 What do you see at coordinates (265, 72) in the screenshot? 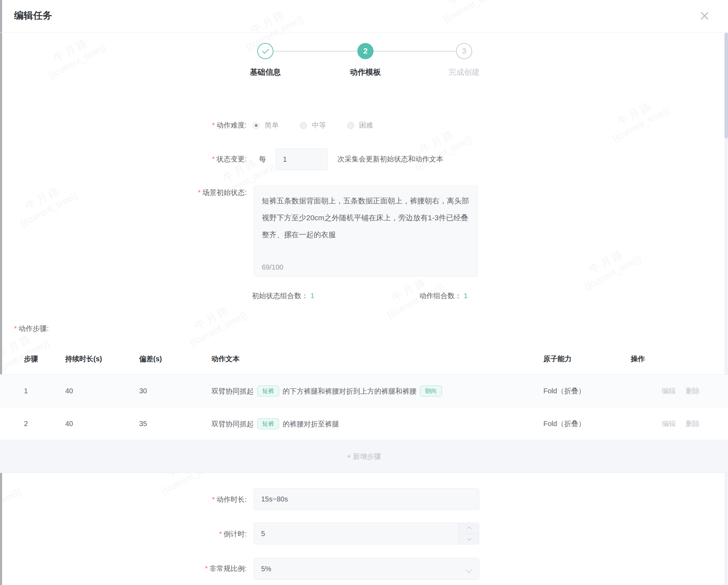
I see `step-label-basic-info: 基础信息` at bounding box center [265, 72].